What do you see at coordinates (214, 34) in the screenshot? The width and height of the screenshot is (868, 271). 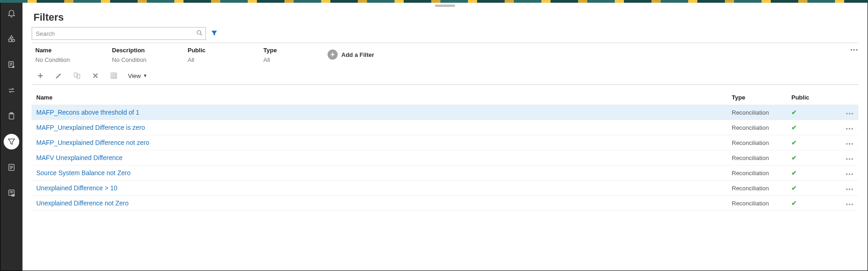 I see `filter-toggle-button` at bounding box center [214, 34].